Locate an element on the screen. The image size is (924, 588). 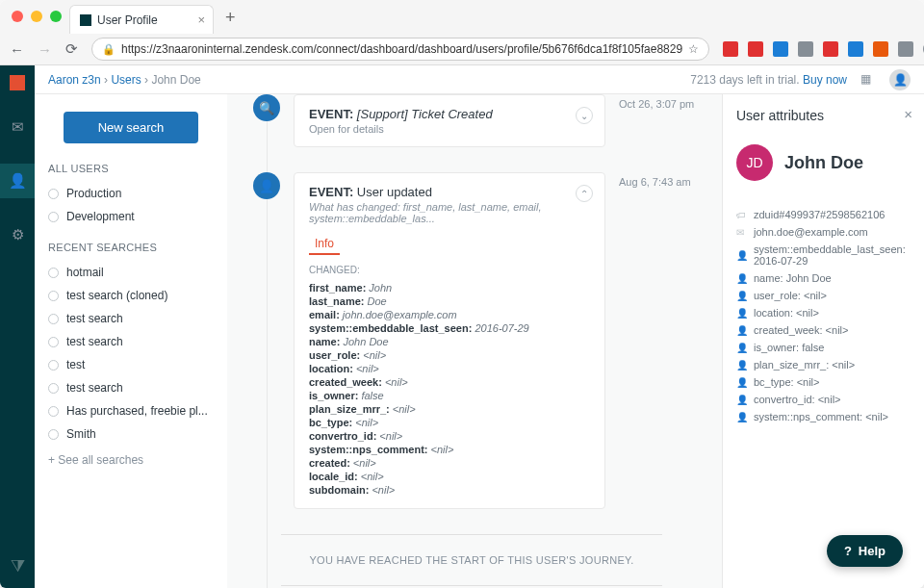
collapse-icon: ⌃ is located at coordinates (584, 193).